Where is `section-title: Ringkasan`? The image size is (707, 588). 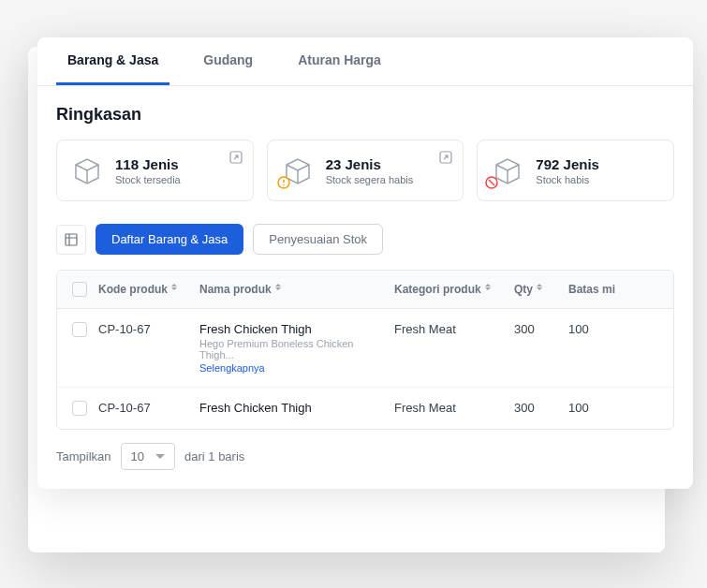 section-title: Ringkasan is located at coordinates (365, 114).